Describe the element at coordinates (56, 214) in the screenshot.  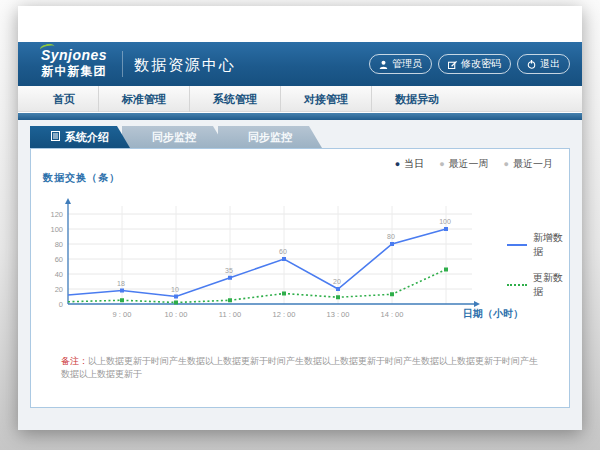
I see `svg-text: 120` at that location.